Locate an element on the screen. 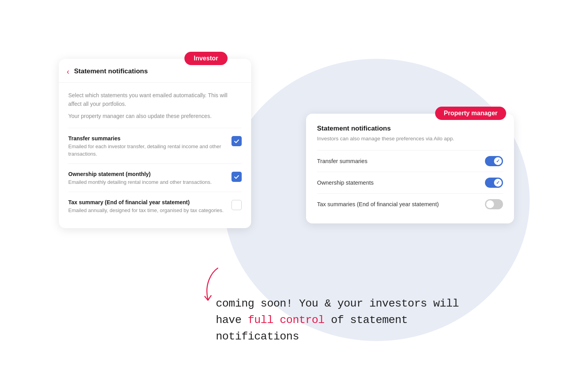 The width and height of the screenshot is (565, 392). arrow-icon is located at coordinates (212, 284).